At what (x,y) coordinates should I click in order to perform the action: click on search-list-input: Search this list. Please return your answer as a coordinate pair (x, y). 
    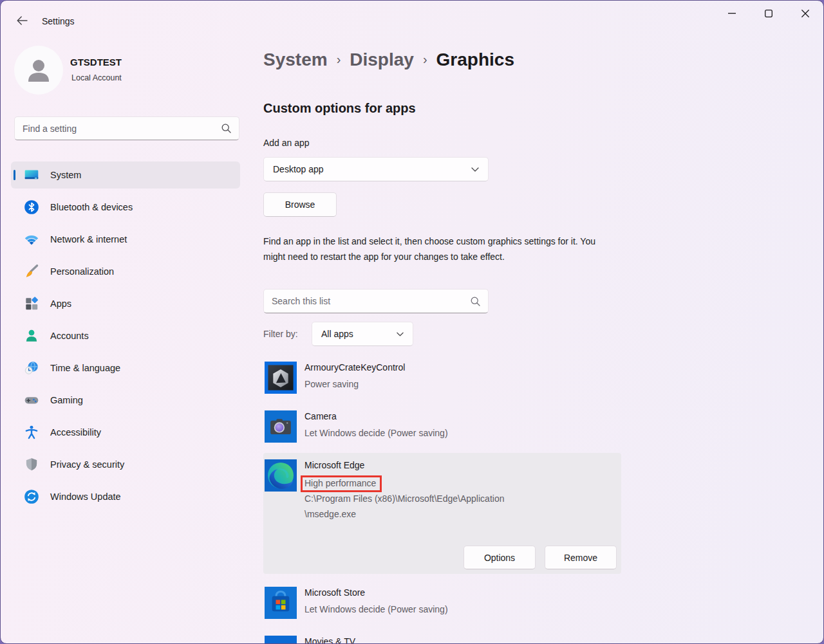
    Looking at the image, I should click on (376, 301).